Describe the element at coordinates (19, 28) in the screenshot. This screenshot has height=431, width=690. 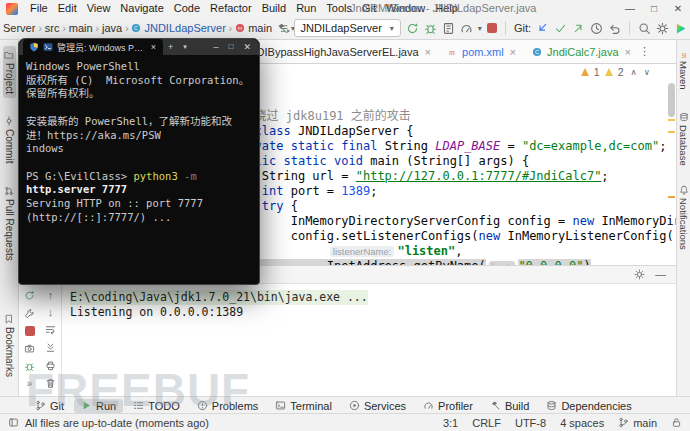
I see `breadcrumb-server: Server` at that location.